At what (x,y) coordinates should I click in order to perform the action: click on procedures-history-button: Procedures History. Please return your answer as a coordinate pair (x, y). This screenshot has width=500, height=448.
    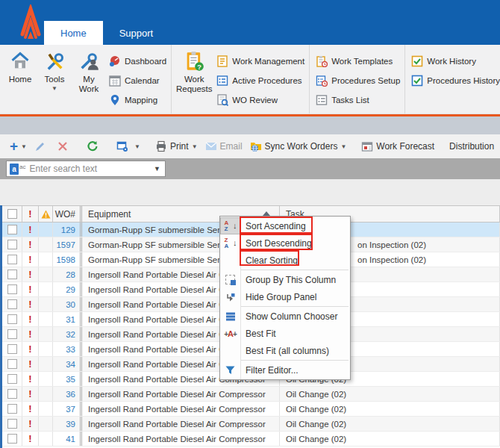
    Looking at the image, I should click on (454, 81).